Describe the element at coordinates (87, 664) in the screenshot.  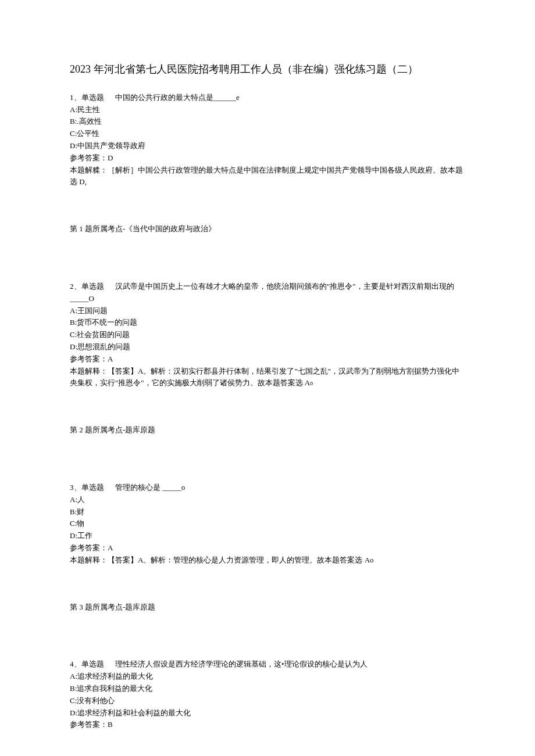
I see `question-4-label: 4、单选题` at that location.